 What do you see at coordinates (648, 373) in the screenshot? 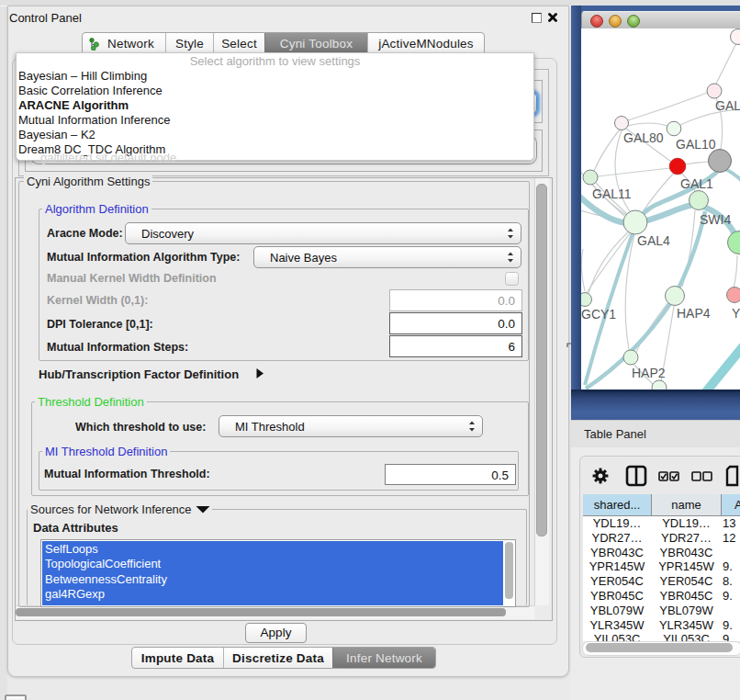
I see `svg-text: HAP2` at bounding box center [648, 373].